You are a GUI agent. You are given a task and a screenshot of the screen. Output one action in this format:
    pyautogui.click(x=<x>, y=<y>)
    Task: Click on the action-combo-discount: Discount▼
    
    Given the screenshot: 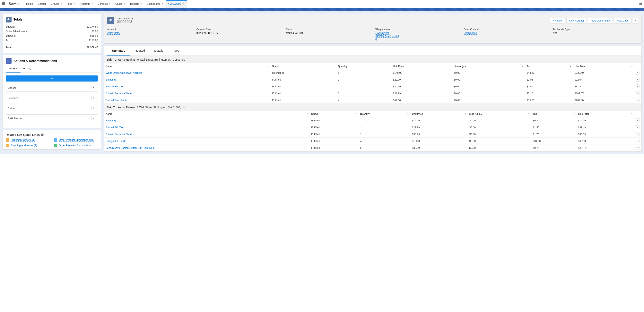 What is the action you would take?
    pyautogui.click(x=52, y=98)
    